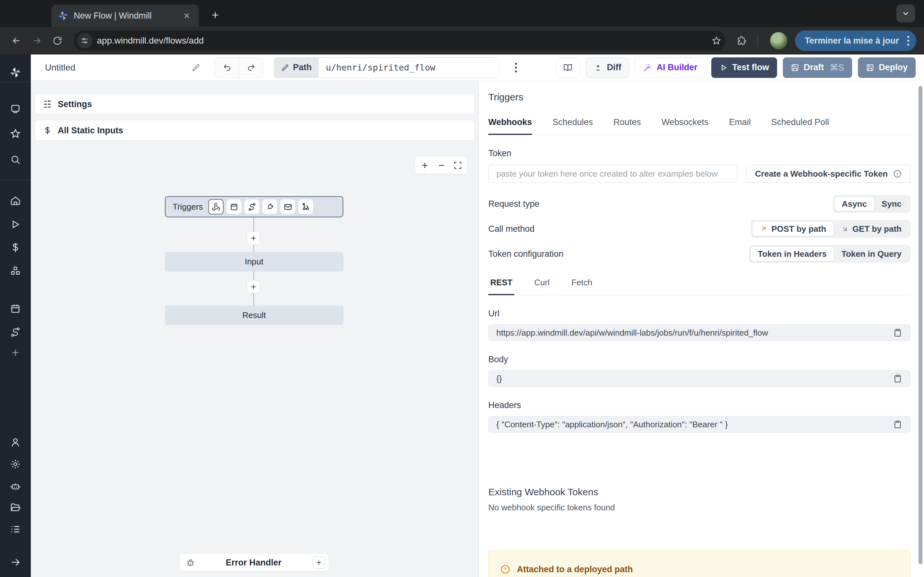 The width and height of the screenshot is (924, 577). What do you see at coordinates (758, 41) in the screenshot?
I see `toolbar-separator` at bounding box center [758, 41].